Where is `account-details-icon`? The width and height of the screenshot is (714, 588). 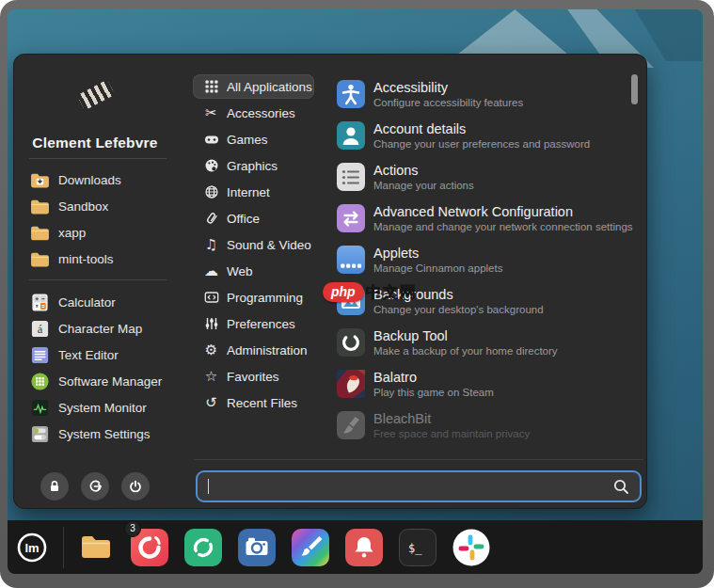 account-details-icon is located at coordinates (351, 135).